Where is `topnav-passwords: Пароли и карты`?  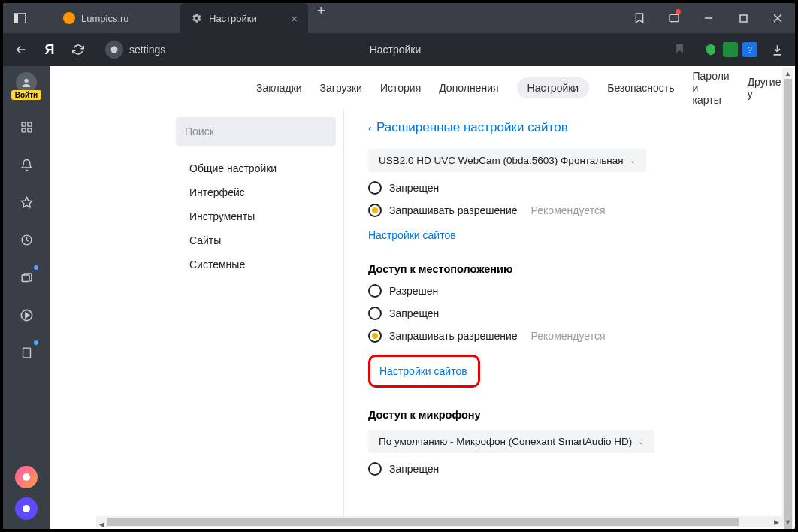 topnav-passwords: Пароли и карты is located at coordinates (711, 88).